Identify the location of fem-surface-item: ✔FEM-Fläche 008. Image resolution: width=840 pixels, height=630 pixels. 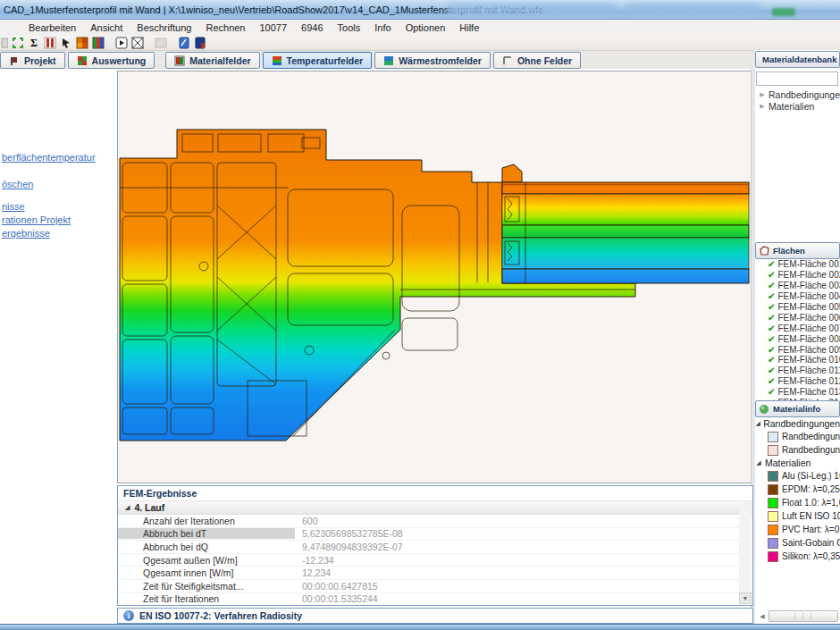
(797, 339).